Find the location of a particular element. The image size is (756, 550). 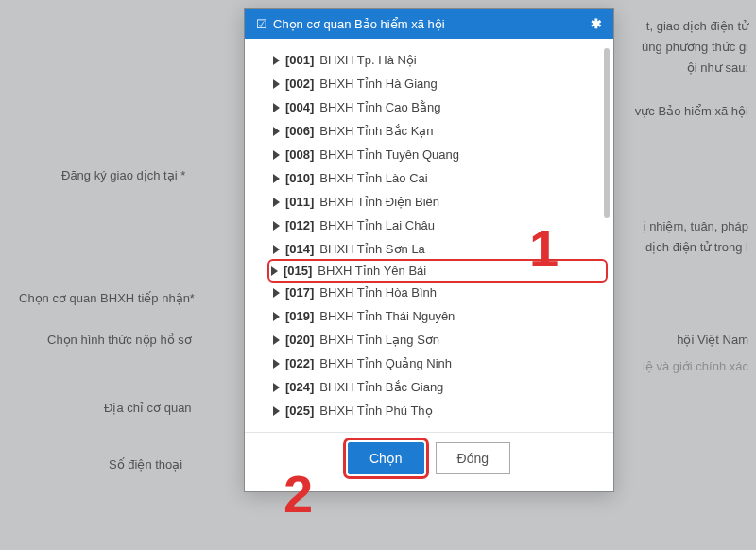

select-button: Chọn is located at coordinates (386, 458).